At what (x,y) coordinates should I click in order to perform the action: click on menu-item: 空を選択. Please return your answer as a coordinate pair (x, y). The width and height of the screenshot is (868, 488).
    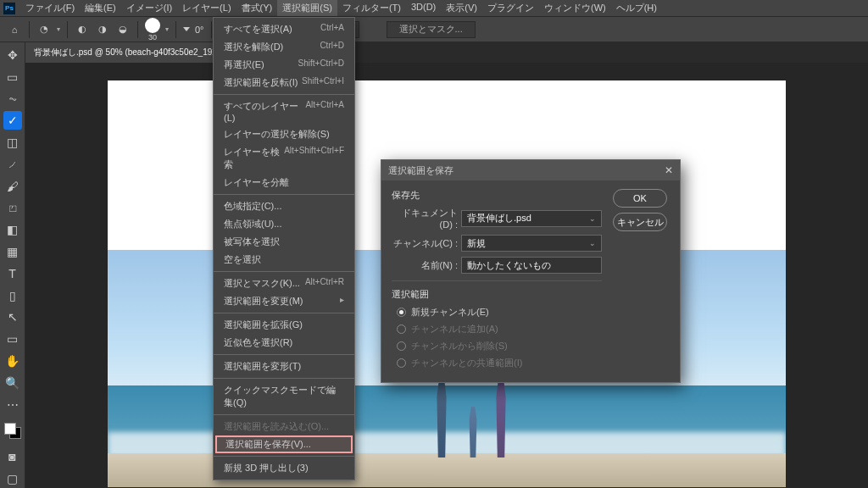
    Looking at the image, I should click on (284, 259).